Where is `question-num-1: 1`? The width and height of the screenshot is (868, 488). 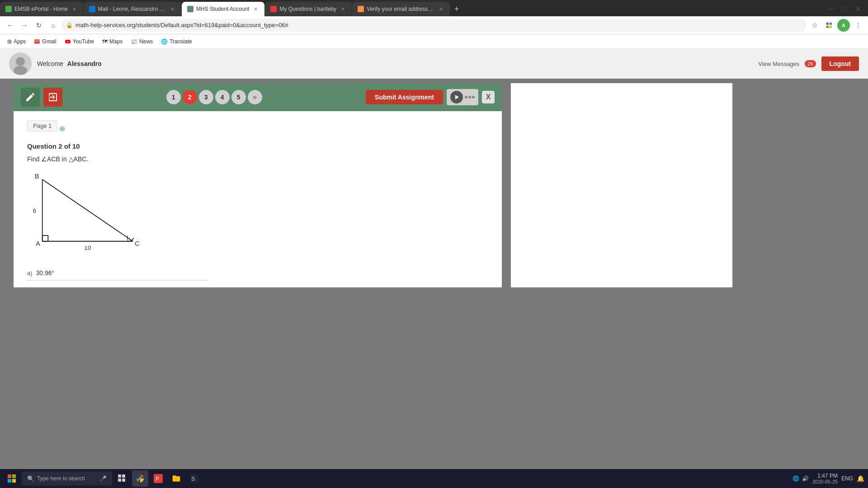
question-num-1: 1 is located at coordinates (174, 97).